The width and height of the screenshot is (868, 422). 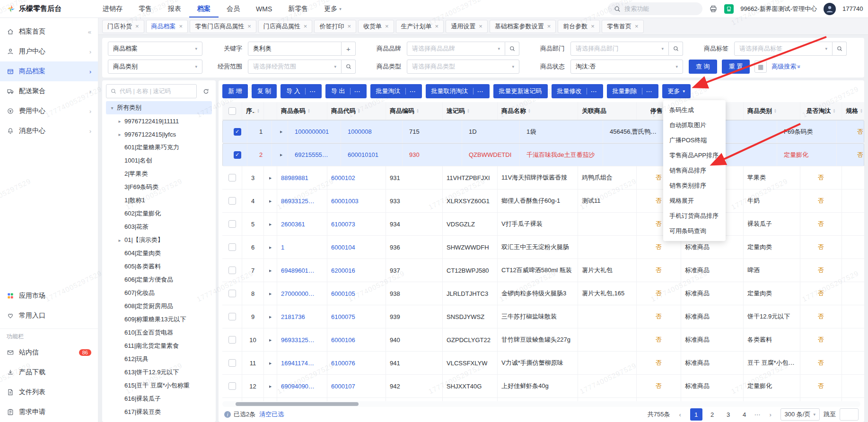 I want to click on page-button: 1, so click(x=696, y=414).